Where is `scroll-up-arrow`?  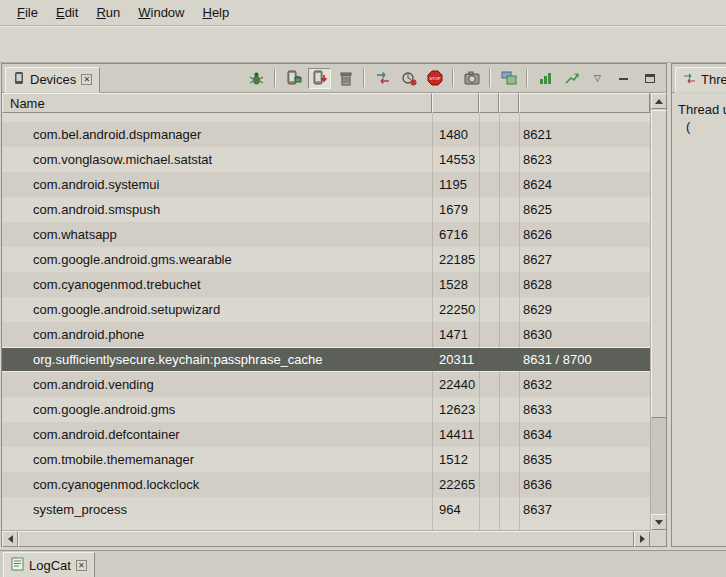
scroll-up-arrow is located at coordinates (659, 101).